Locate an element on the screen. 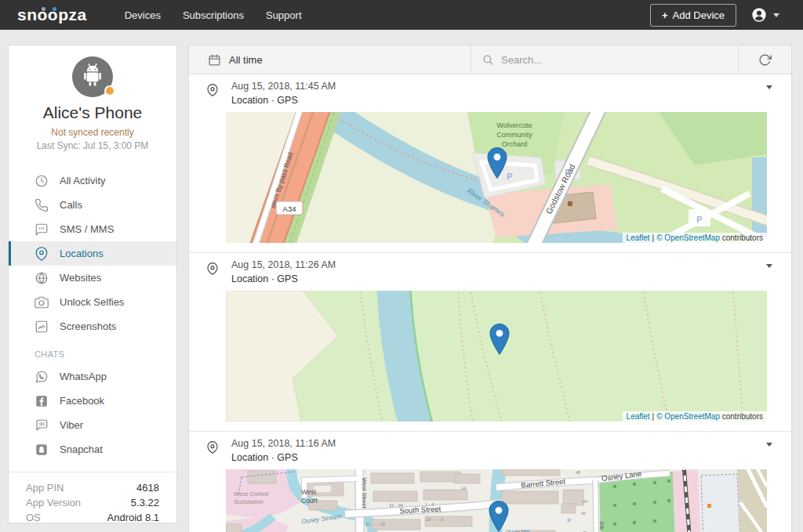 The height and width of the screenshot is (532, 803). house-number: 14 is located at coordinates (463, 488).